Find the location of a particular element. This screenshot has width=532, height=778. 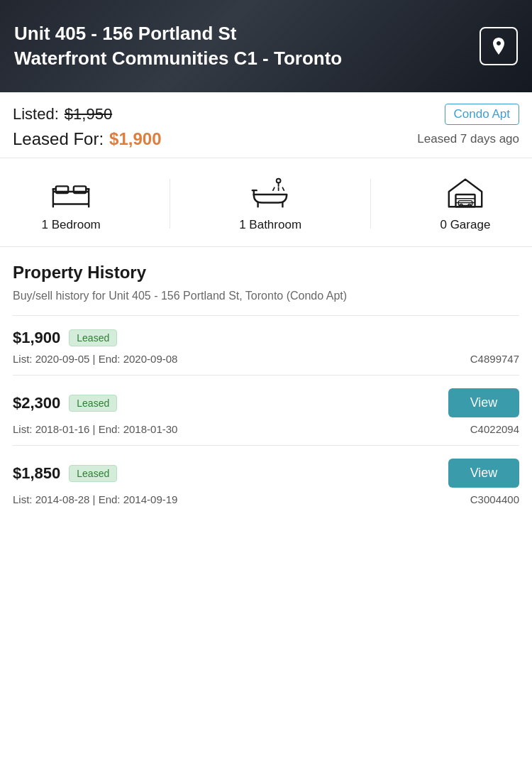

bed-icon is located at coordinates (71, 193).